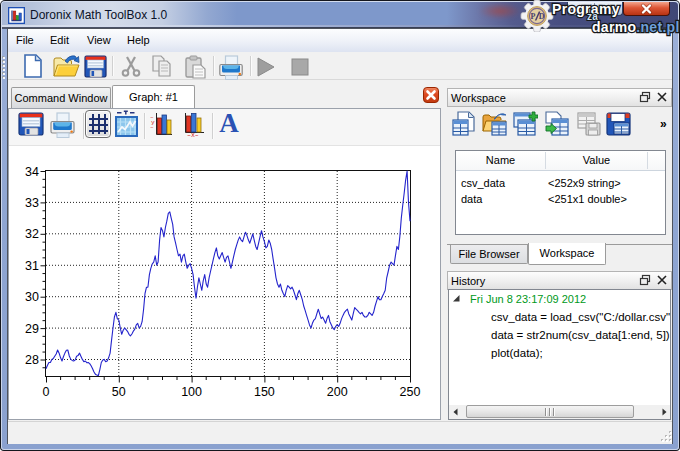 This screenshot has height=451, width=680. What do you see at coordinates (193, 134) in the screenshot?
I see `svg-text: –x–` at bounding box center [193, 134].